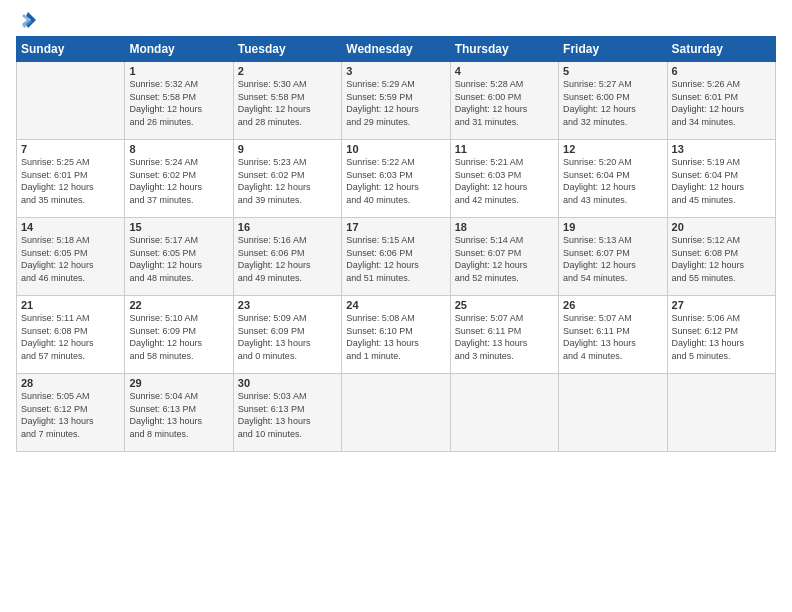 The width and height of the screenshot is (792, 612). What do you see at coordinates (178, 227) in the screenshot?
I see `day-number: 15` at bounding box center [178, 227].